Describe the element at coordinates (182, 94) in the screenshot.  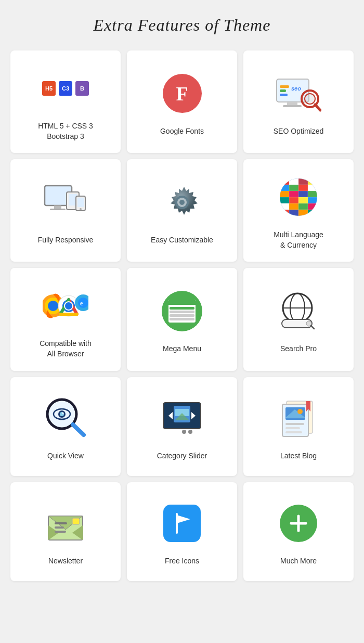
I see `gfonts-circle: F` at that location.